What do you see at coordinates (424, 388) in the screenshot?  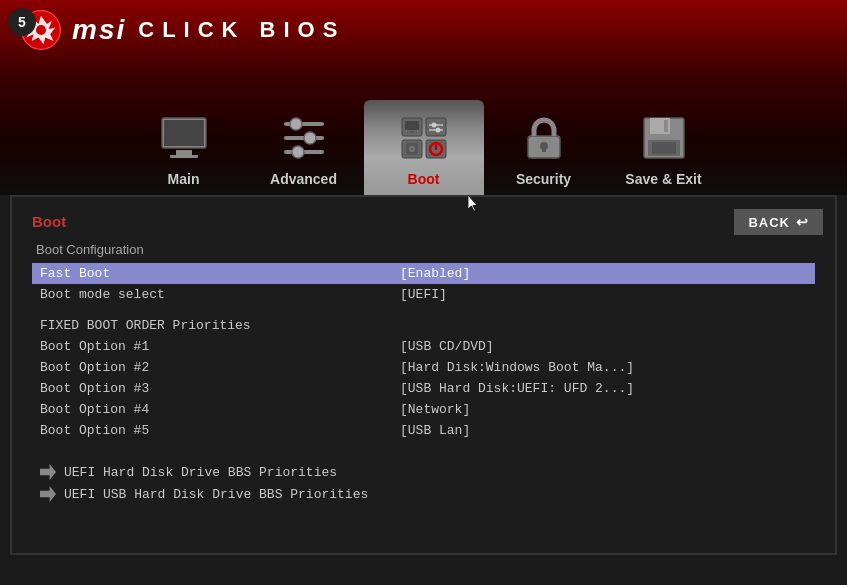 I see `boot-option-3-row: Boot Option #3 [USB Hard Disk:UEFI: UFD …` at bounding box center [424, 388].